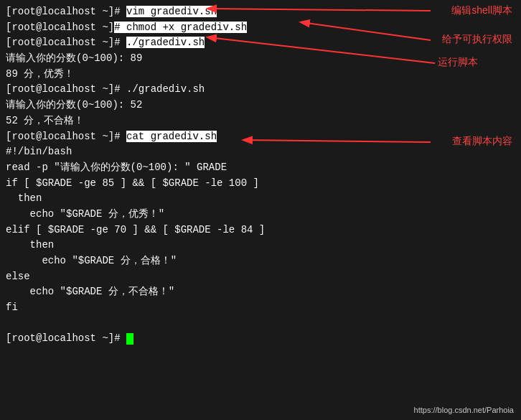  I want to click on annotation-chmod: 给予可执行权限, so click(477, 39).